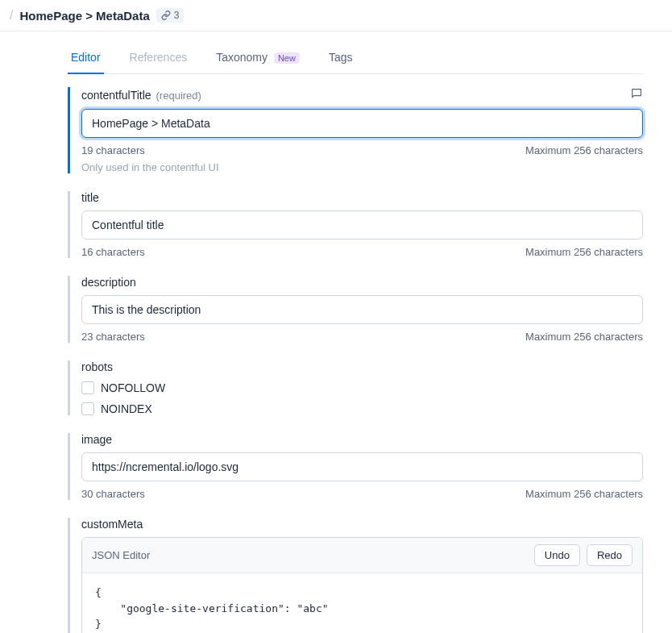 The width and height of the screenshot is (672, 633). What do you see at coordinates (355, 310) in the screenshot?
I see `field-description: description 23 characters Maximum 256 ch…` at bounding box center [355, 310].